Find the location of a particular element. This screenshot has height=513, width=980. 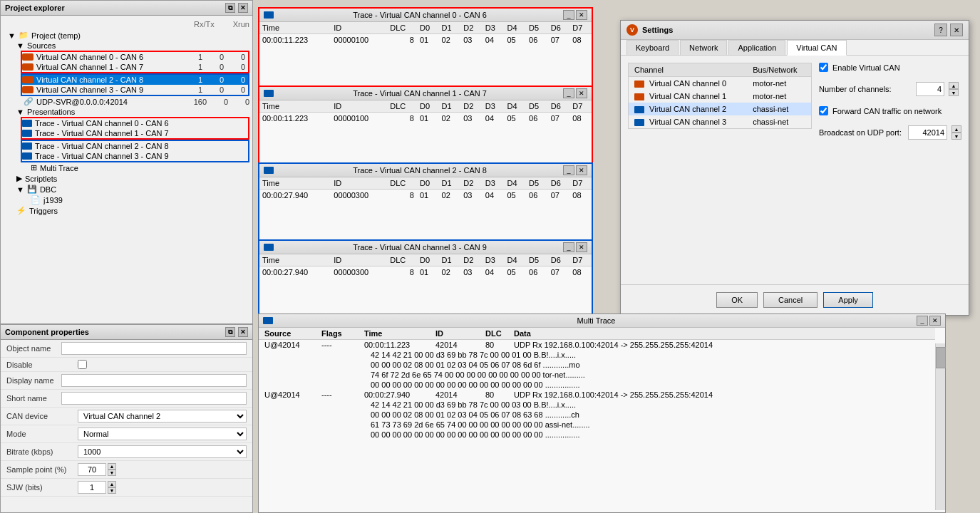

settings-close-button: ✕ is located at coordinates (956, 30).